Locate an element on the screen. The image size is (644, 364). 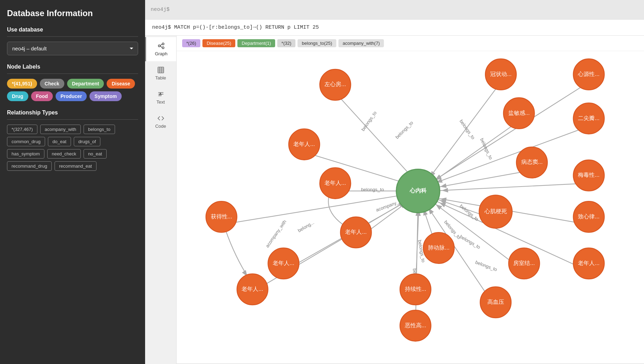
tab-table-label: Table is located at coordinates (161, 78).